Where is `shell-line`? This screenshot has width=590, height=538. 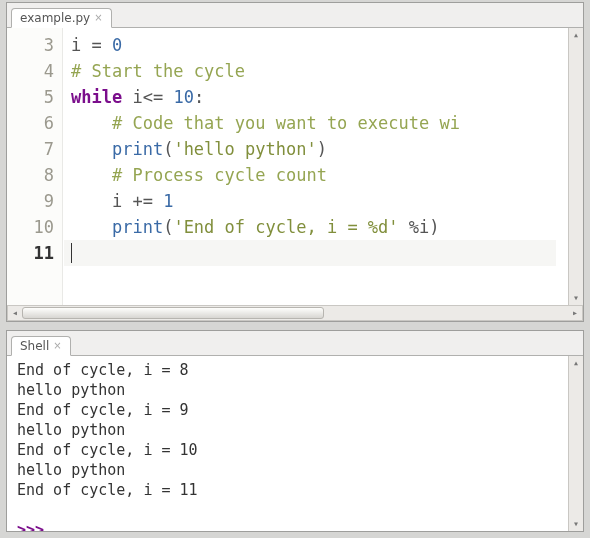 shell-line is located at coordinates (292, 510).